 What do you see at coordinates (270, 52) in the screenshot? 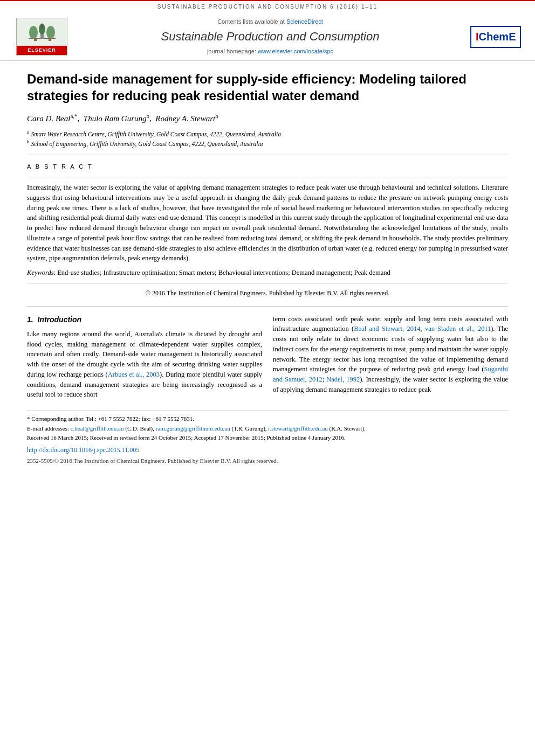
I see `journal-homepage-line: journal homepage: www.elsevier.com/locat…` at bounding box center [270, 52].